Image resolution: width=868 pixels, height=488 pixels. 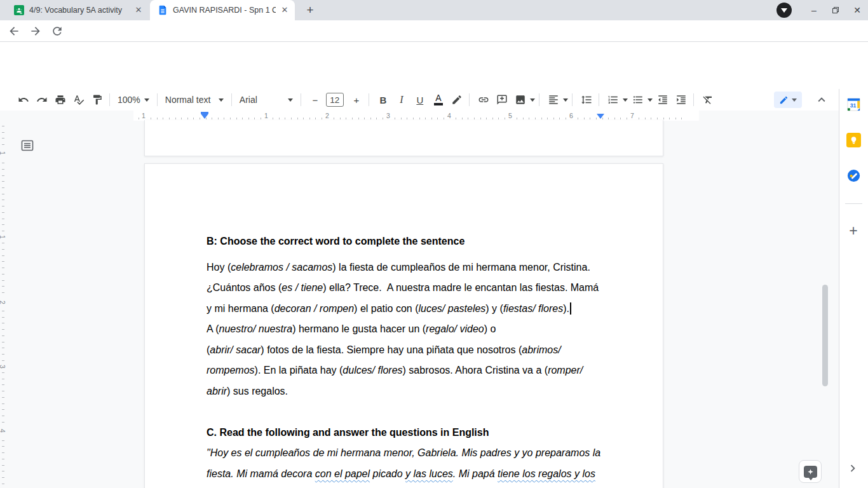 I want to click on doc-text-segment: ) sabrosos. Ahora Cristina va a (, so click(x=475, y=370).